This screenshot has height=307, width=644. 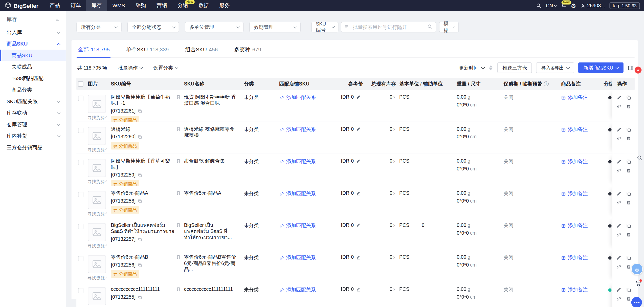 I want to click on nav-item-purchase: 采购, so click(x=141, y=6).